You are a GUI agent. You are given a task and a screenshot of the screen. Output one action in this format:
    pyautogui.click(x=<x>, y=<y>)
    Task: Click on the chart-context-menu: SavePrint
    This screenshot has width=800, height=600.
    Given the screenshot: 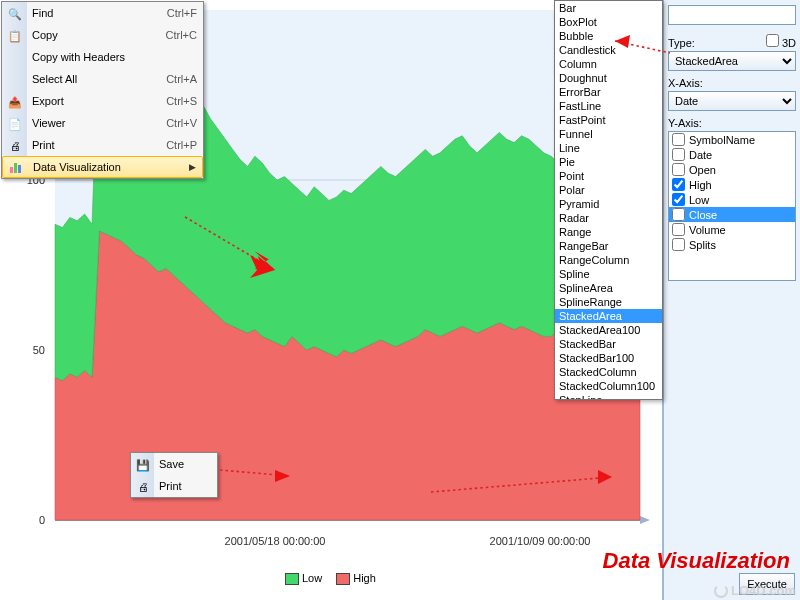 What is the action you would take?
    pyautogui.click(x=174, y=475)
    